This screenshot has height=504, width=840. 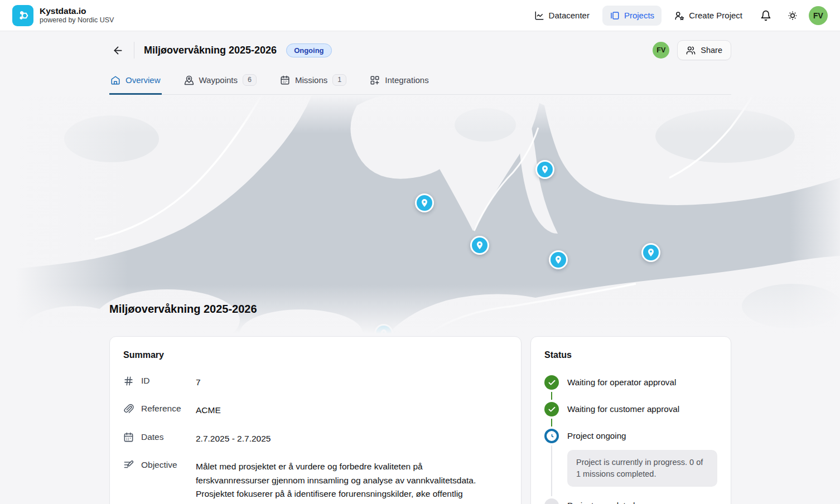 I want to click on status-step-customer-approval: Waiting for customer approval, so click(x=631, y=415).